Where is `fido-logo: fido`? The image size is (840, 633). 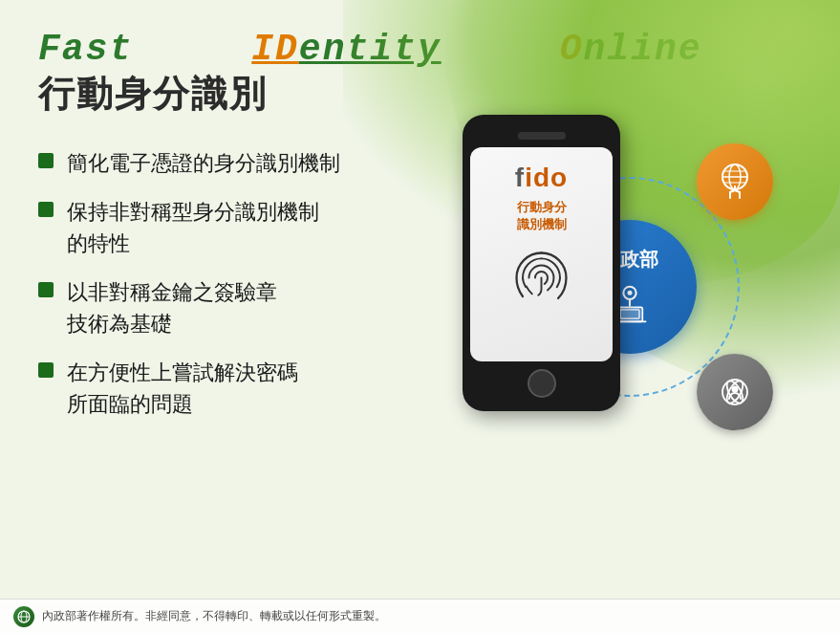 fido-logo: fido is located at coordinates (541, 178).